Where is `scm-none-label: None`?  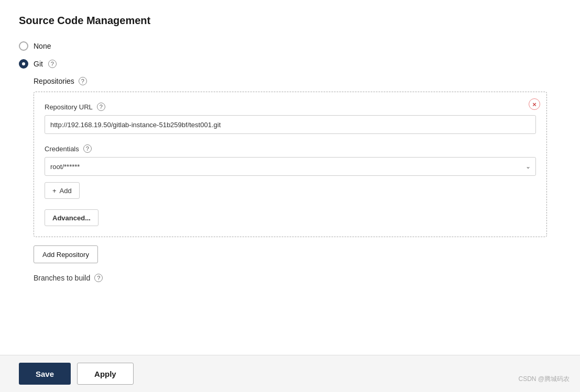
scm-none-label: None is located at coordinates (42, 46).